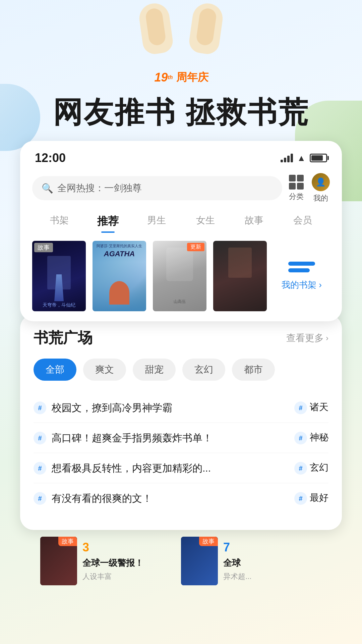  I want to click on filter-city: 都市, so click(253, 370).